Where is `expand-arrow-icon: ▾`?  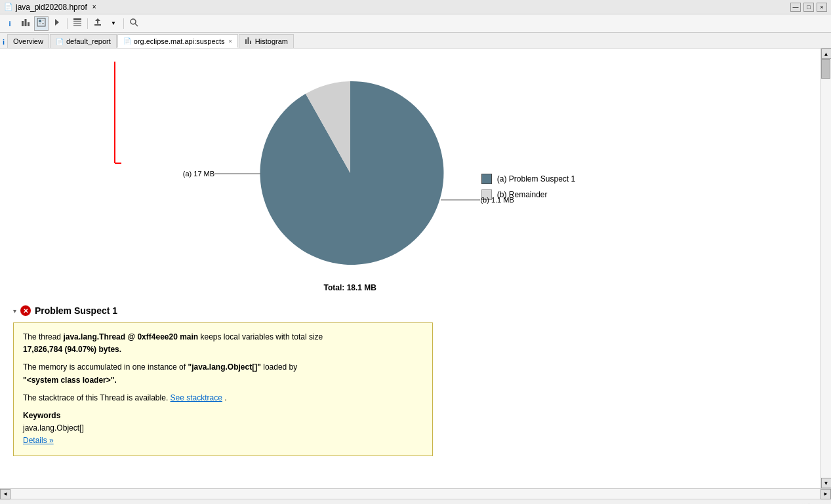
expand-arrow-icon: ▾ is located at coordinates (14, 311).